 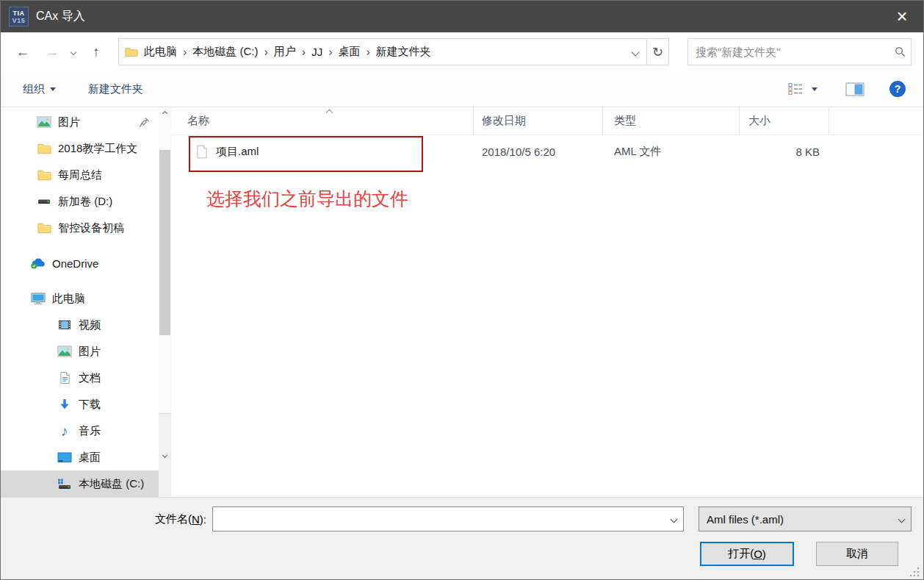 What do you see at coordinates (52, 52) in the screenshot?
I see `forward-button: →` at bounding box center [52, 52].